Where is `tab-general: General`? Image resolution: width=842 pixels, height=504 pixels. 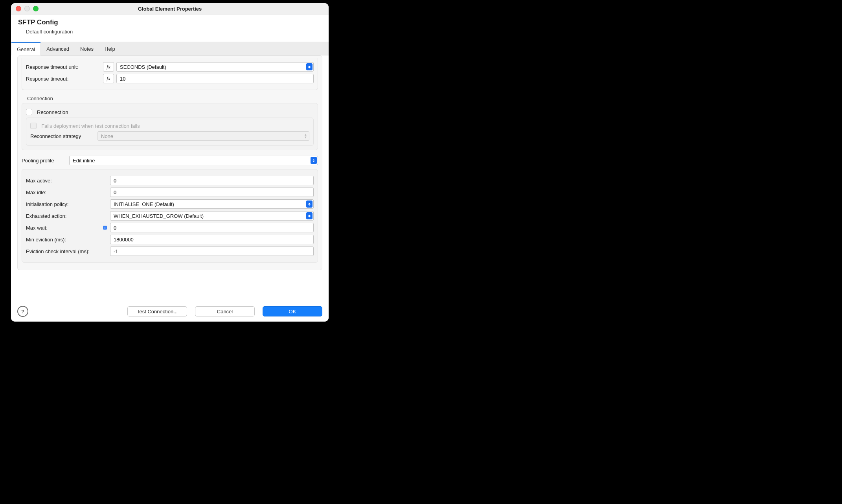
tab-general: General is located at coordinates (26, 49).